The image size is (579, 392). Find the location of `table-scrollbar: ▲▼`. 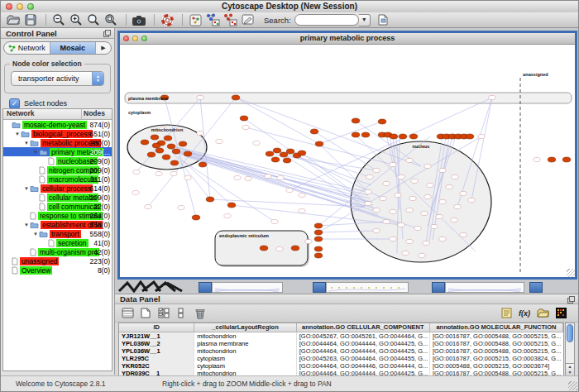

table-scrollbar: ▲▼ is located at coordinates (570, 349).